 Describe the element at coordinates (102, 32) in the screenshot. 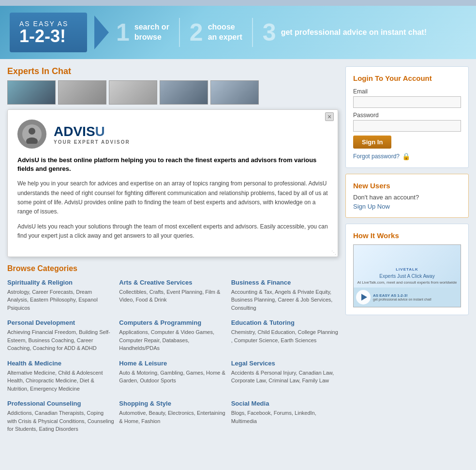

I see `arrow-divider` at that location.